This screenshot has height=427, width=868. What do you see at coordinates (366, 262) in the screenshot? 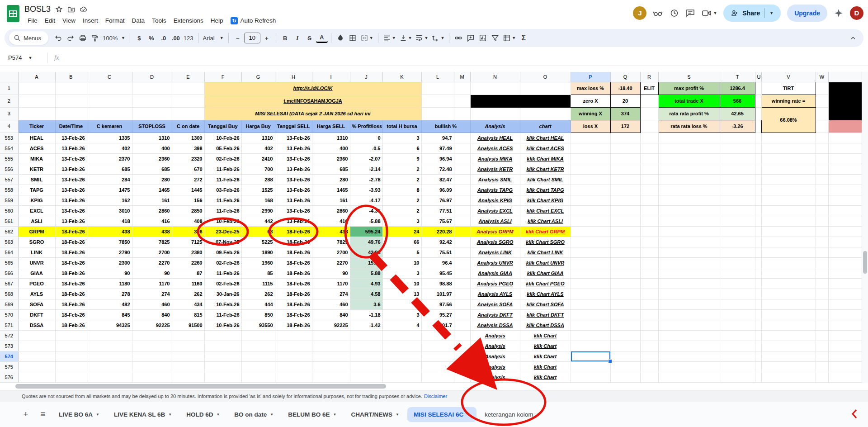
I see `cell-profit-loss: 15.82` at bounding box center [366, 262].